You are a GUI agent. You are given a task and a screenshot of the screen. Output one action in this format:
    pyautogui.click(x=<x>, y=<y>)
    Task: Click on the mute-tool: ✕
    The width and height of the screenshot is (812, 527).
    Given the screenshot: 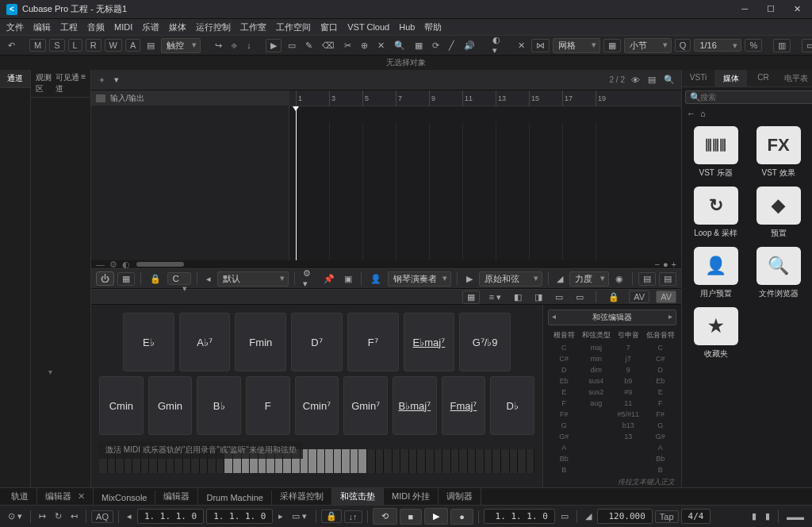 What is the action you would take?
    pyautogui.click(x=381, y=46)
    